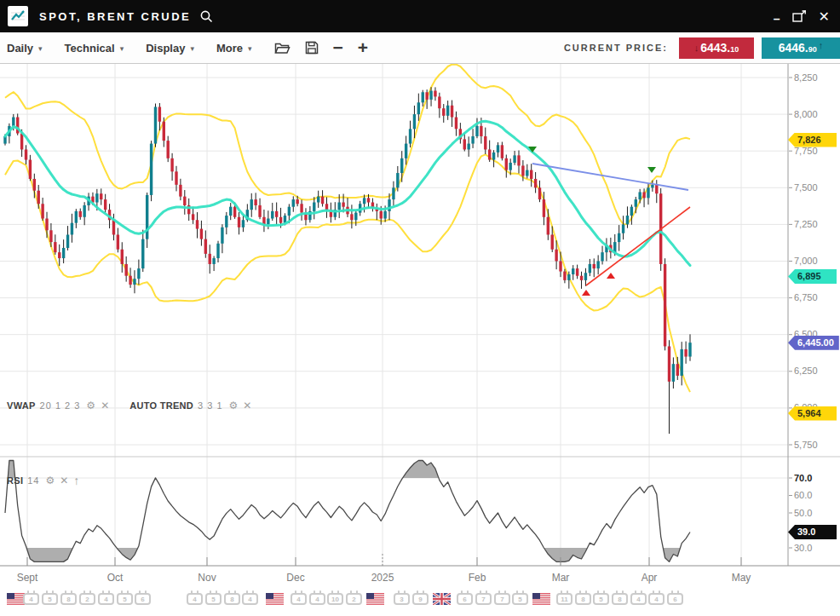  Describe the element at coordinates (312, 48) in the screenshot. I see `save-icon` at that location.